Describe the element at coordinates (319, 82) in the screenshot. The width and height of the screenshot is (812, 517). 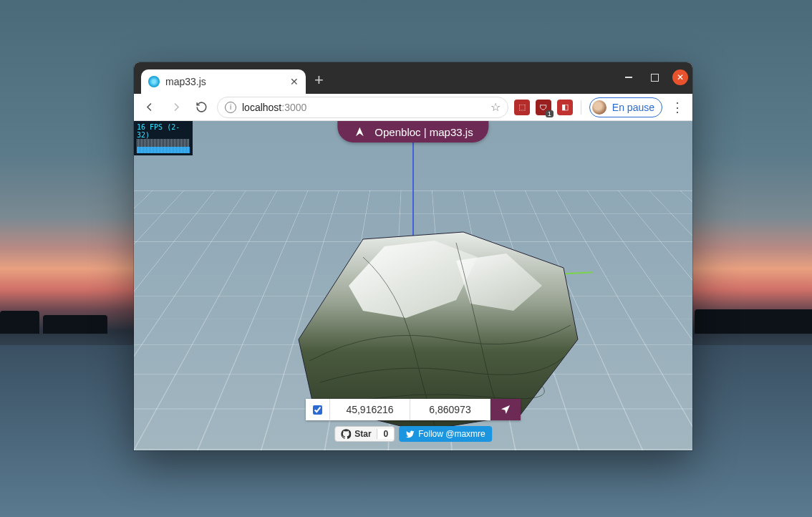
I see `new-tab-button: +` at that location.